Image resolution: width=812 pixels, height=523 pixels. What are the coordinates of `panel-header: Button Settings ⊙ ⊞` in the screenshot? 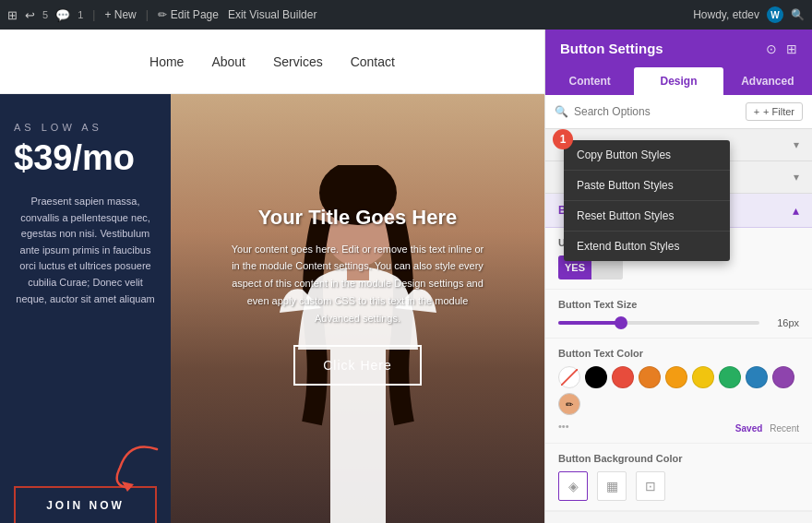 It's located at (679, 48).